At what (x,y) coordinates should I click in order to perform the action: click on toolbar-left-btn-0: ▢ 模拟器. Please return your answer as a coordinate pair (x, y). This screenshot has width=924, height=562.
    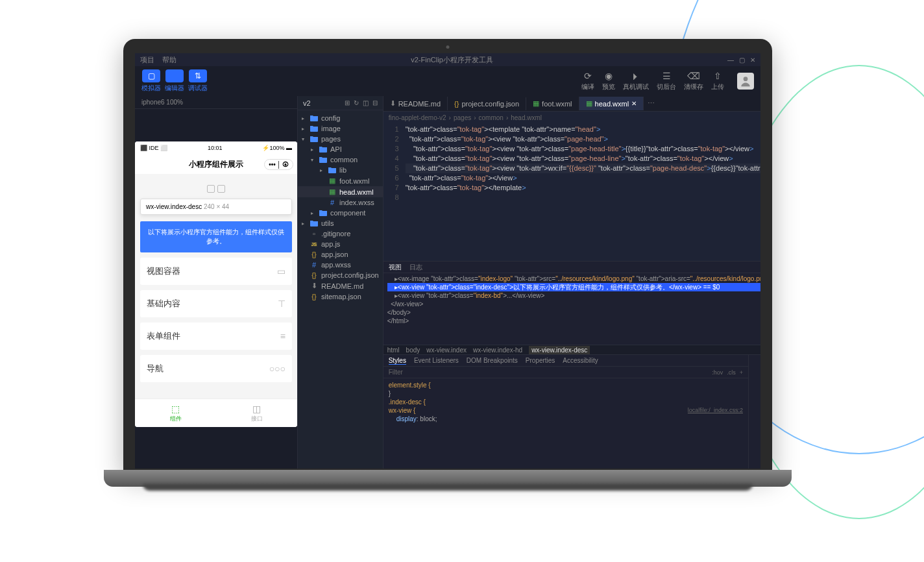
    Looking at the image, I should click on (151, 81).